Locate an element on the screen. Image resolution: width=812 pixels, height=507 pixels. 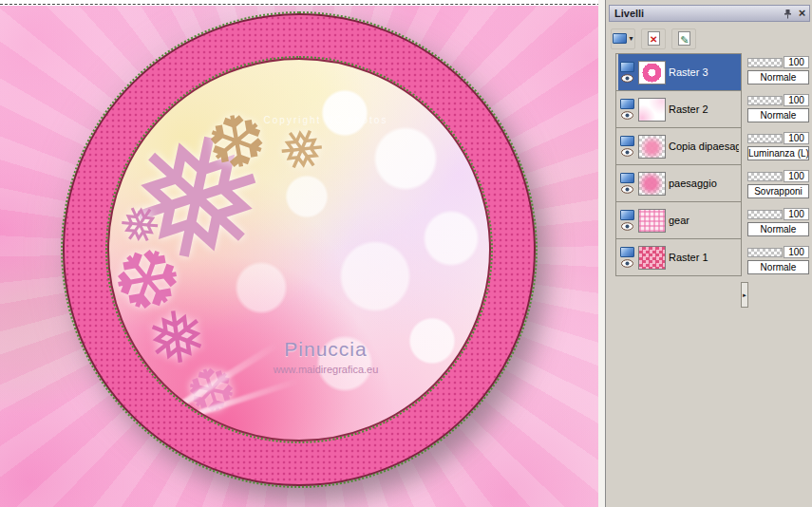
layer-name: gear is located at coordinates (679, 220).